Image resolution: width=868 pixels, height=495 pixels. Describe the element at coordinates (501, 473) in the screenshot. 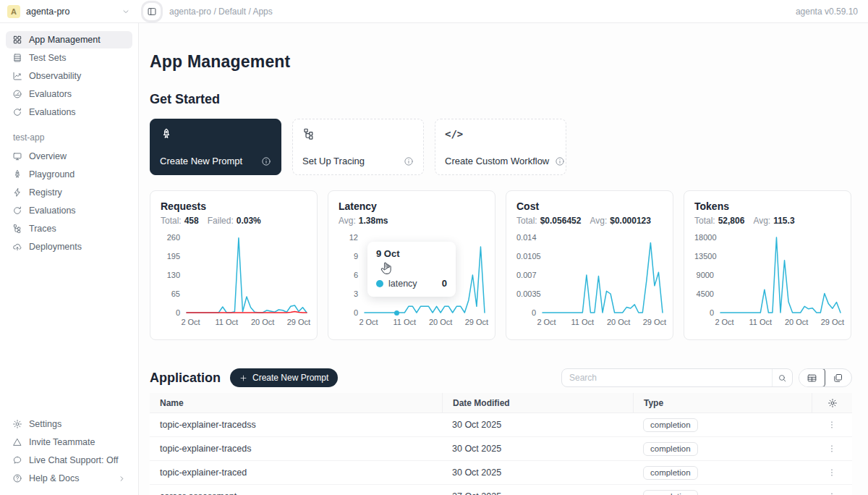

I see `table-row: topic-explainer-traced30 Oct 2025complet…` at that location.